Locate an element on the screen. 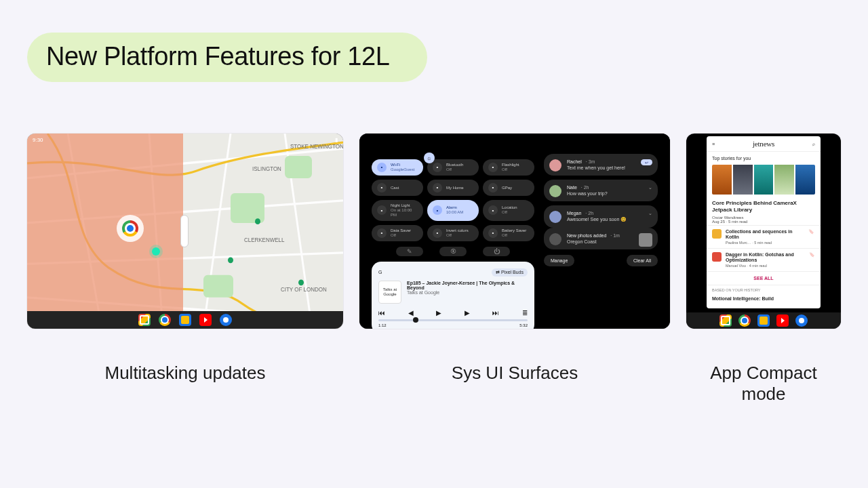  caption-multitasking: Multitasking updates is located at coordinates (184, 373).